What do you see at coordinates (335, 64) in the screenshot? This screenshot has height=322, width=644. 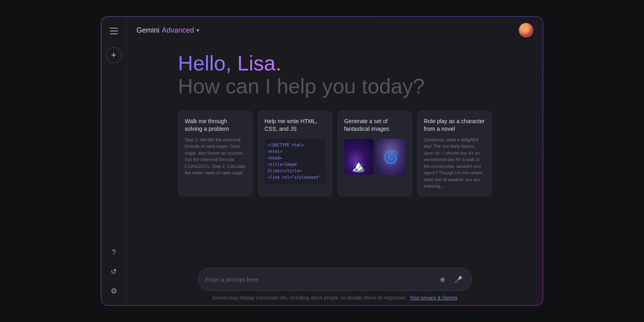 I see `greeting-name: Hello, Lisa.` at bounding box center [335, 64].